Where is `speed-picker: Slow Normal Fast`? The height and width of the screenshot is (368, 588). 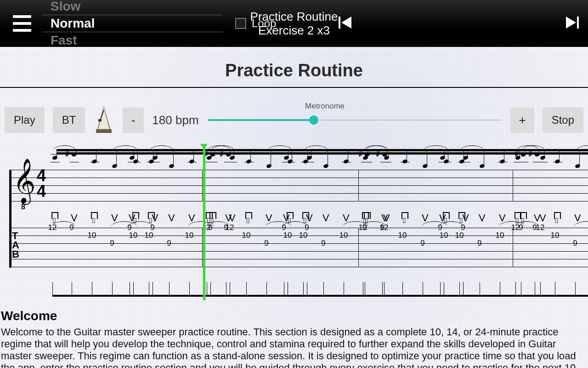
speed-picker: Slow Normal Fast is located at coordinates (132, 23).